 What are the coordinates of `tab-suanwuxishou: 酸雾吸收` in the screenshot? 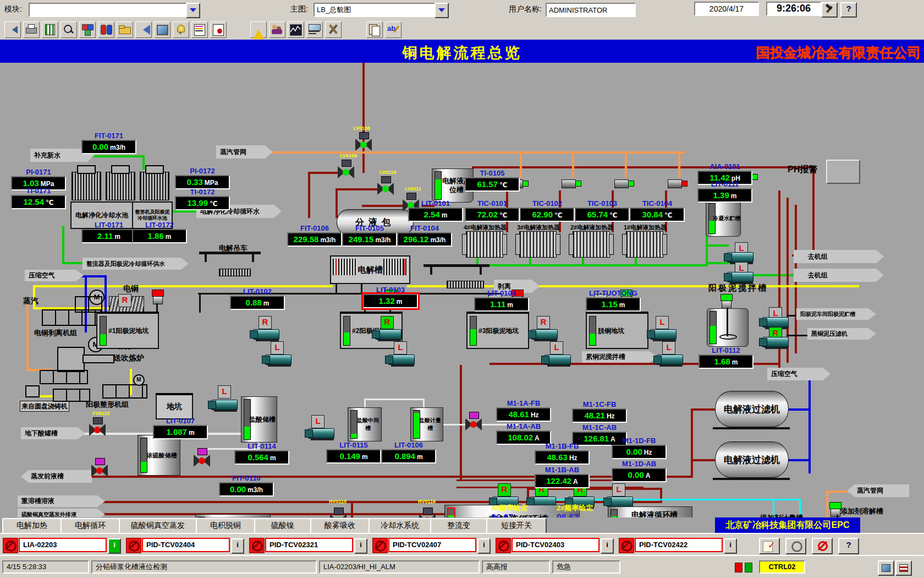 It's located at (340, 526).